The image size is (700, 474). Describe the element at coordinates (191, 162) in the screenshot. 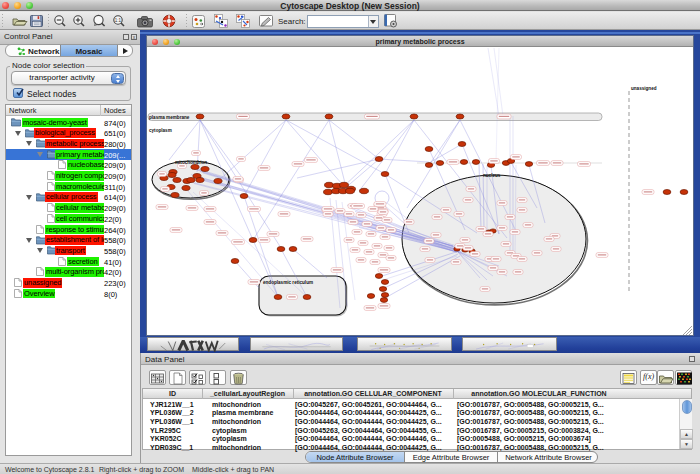

I see `svg-text: mitochondrion` at that location.